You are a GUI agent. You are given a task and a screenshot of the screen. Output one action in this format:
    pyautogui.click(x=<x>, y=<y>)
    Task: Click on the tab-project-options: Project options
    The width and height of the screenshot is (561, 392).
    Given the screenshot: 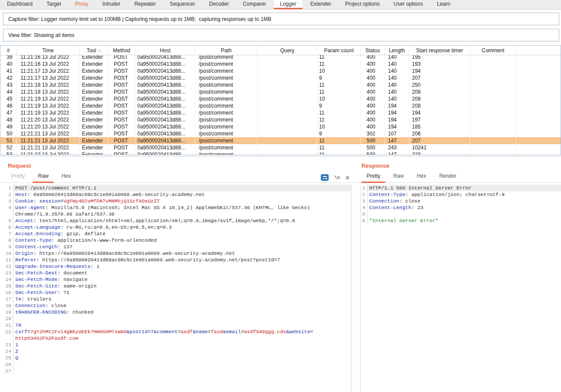 What is the action you would take?
    pyautogui.click(x=363, y=4)
    